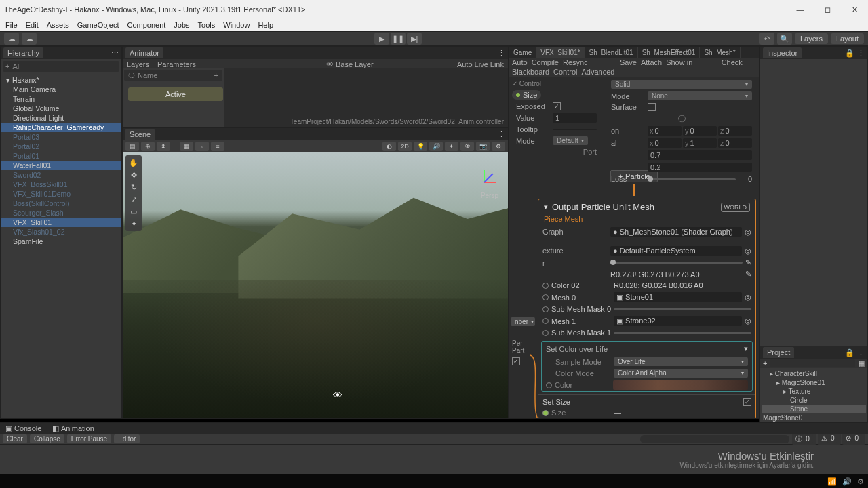 The width and height of the screenshot is (868, 488). What do you see at coordinates (682, 309) in the screenshot?
I see `submask0-slider` at bounding box center [682, 309].